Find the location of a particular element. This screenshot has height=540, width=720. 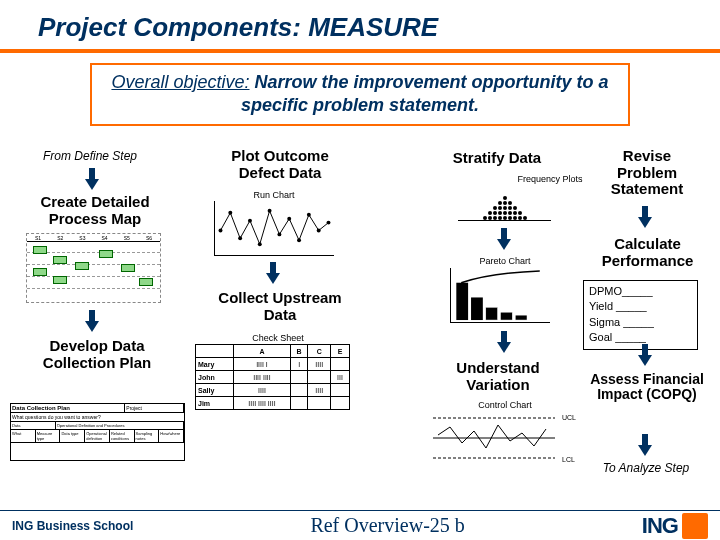

assess-financial-impact: Assess Financial Impact (COPQ) is located at coordinates (647, 388).